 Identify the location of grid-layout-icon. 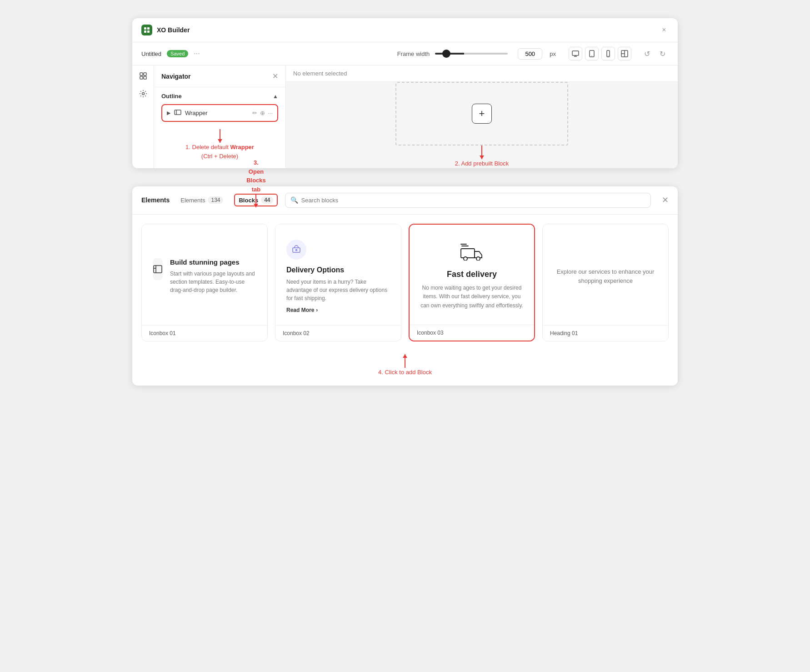
(143, 77).